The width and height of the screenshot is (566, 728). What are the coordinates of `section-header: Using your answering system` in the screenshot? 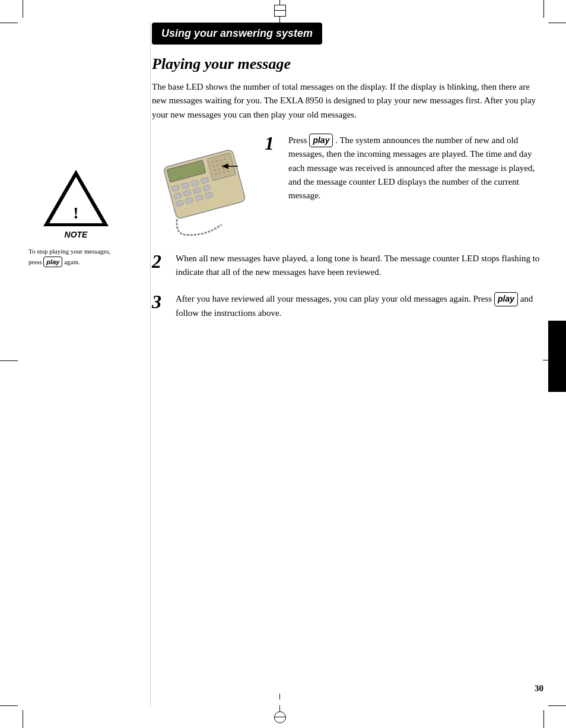 It's located at (237, 33).